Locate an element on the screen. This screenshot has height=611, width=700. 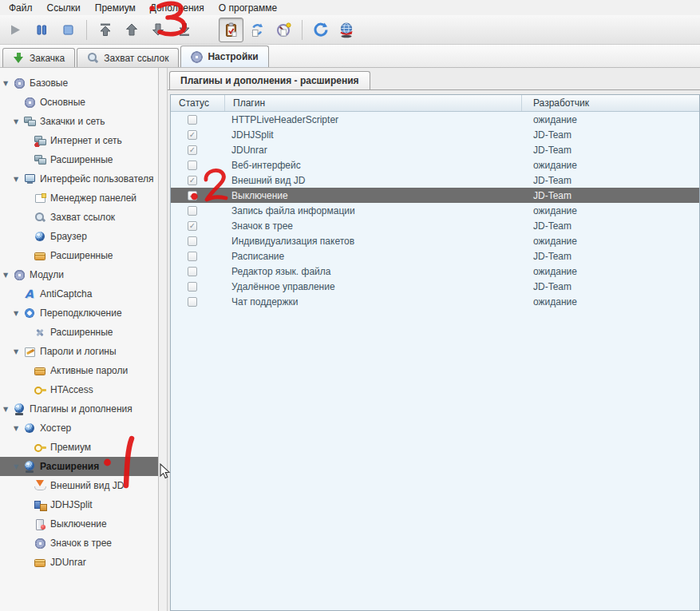
sidebar-tree-item-Закачки и сеть: ▼ Закачки и сеть is located at coordinates (79, 121).